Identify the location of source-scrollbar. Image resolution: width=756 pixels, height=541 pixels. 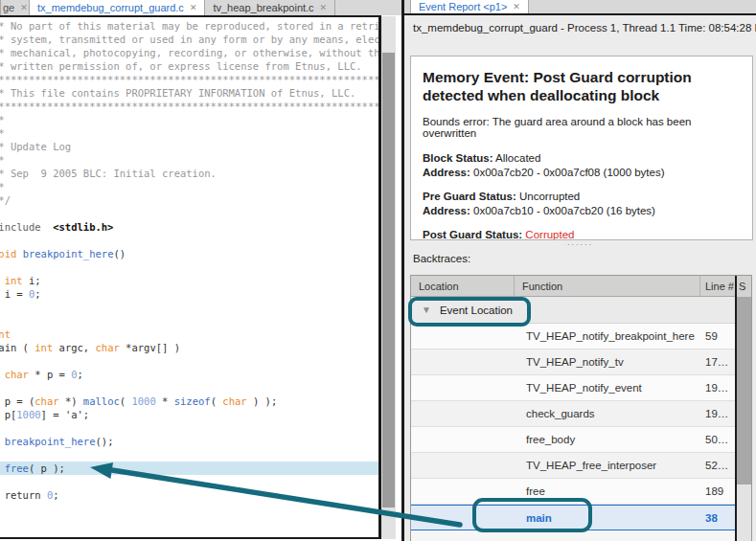
(389, 278).